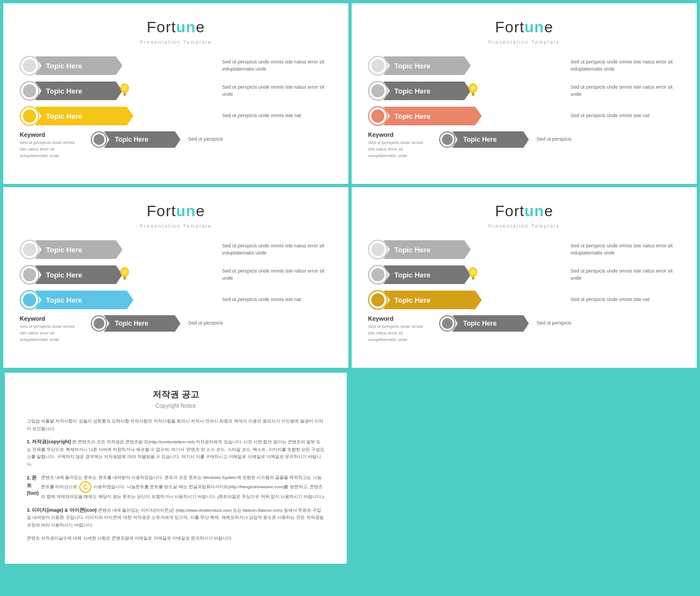  Describe the element at coordinates (176, 329) in the screenshot. I see `slide-3-keyword-section: Keyword Sed ut perspicis unde omnis iste…` at that location.